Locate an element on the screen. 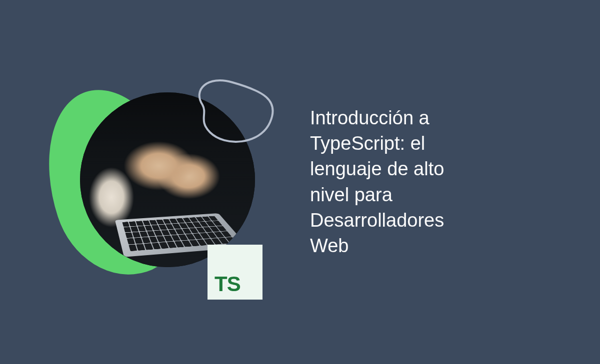 Image resolution: width=600 pixels, height=364 pixels. typescript-badge-label: TS is located at coordinates (228, 284).